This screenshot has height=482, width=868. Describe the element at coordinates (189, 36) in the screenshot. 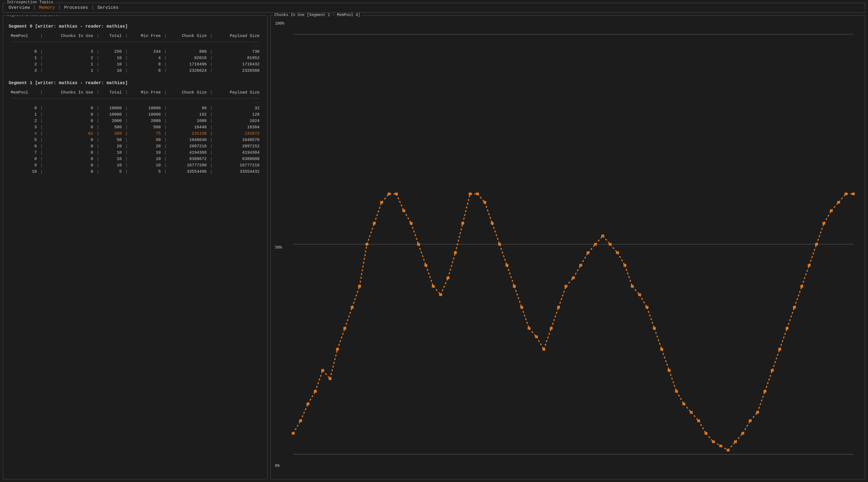

I see `col-chunksize-0: Chunk Size` at that location.